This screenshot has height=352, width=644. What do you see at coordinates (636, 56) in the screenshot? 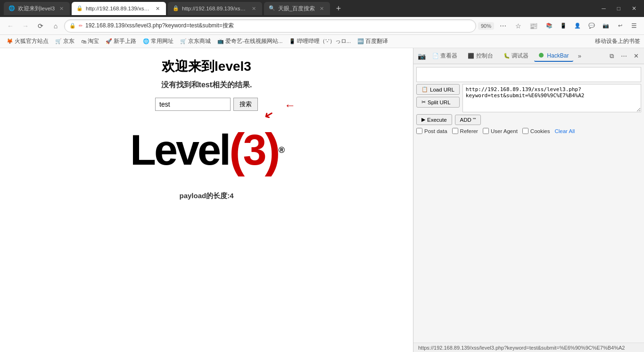
I see `devtools-close-button: ✕` at bounding box center [636, 56].